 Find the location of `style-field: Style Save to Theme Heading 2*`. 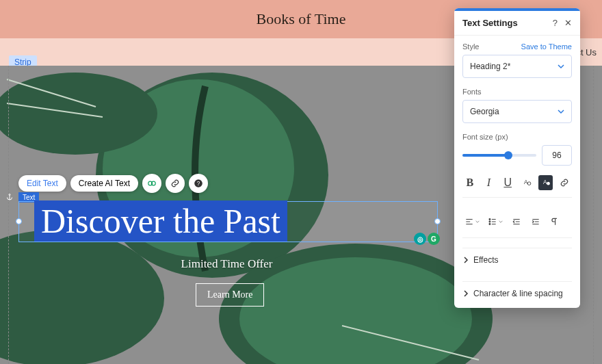

style-field: Style Save to Theme Heading 2* is located at coordinates (517, 60).